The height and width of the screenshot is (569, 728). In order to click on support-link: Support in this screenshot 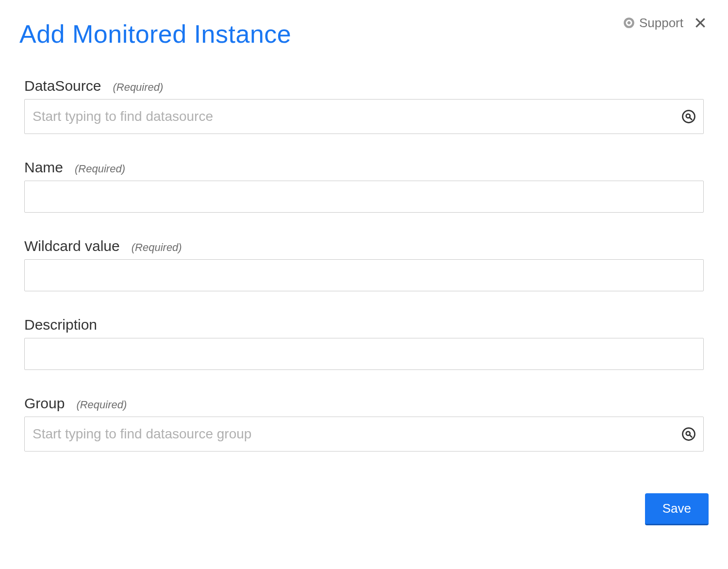, I will do `click(653, 23)`.